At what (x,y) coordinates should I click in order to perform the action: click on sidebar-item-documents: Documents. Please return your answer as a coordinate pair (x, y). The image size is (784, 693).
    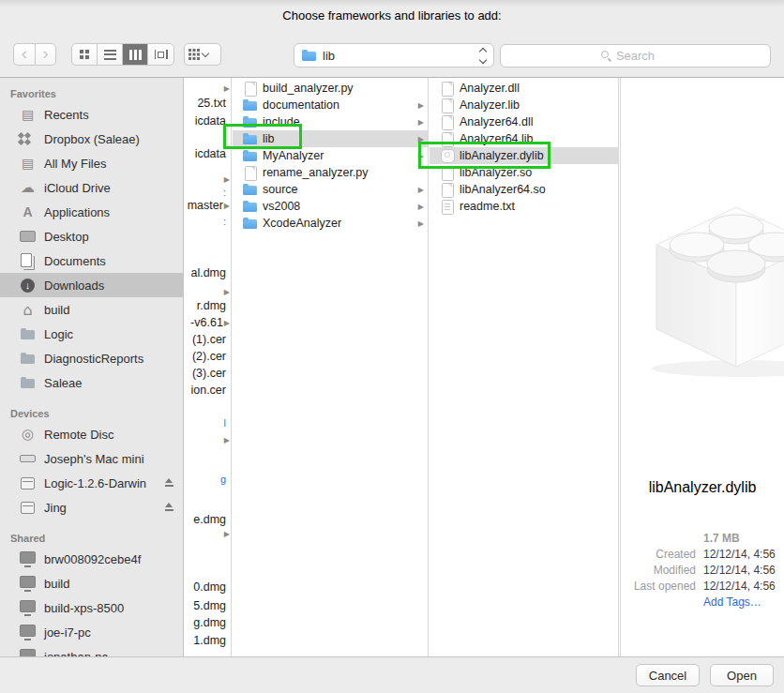
    Looking at the image, I should click on (92, 261).